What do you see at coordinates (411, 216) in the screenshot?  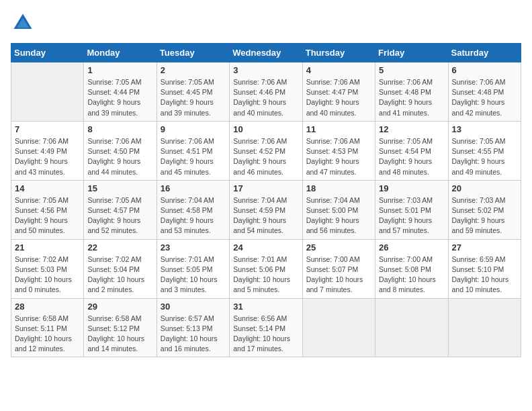 I see `day-info: Sunrise: 7:03 AM Sunset: 5:01 PM Dayligh…` at bounding box center [411, 216].